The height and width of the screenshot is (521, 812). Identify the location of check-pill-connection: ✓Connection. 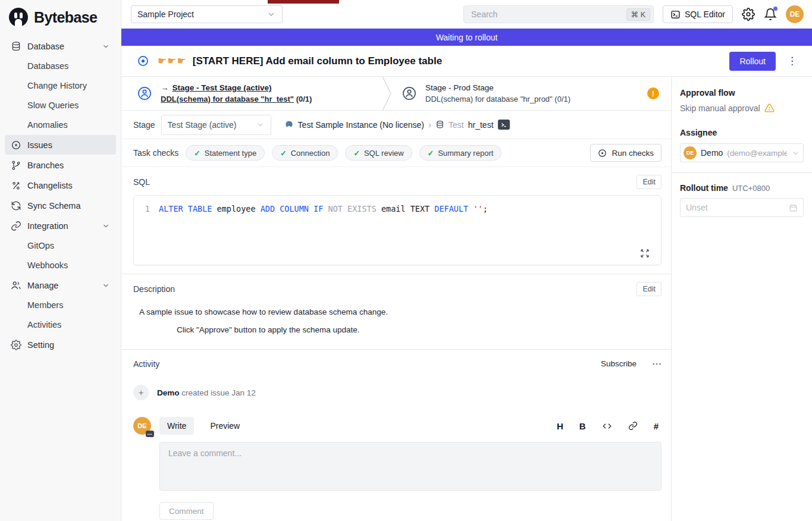
(305, 153).